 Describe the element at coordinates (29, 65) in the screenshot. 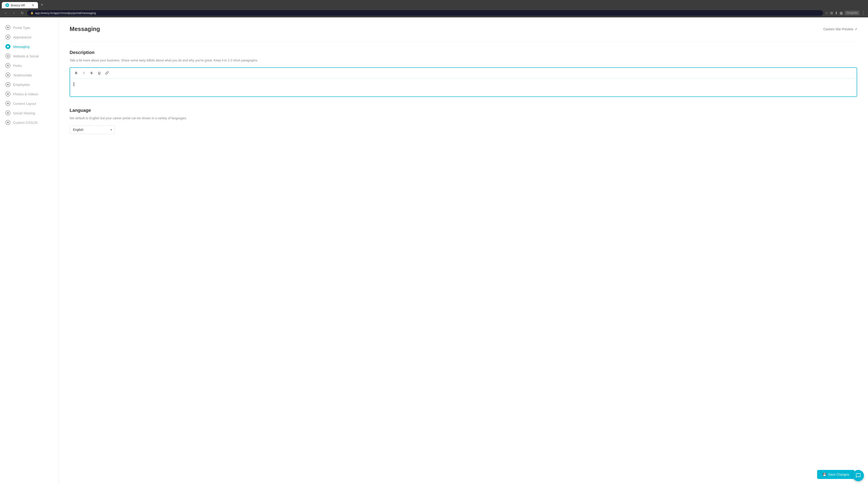

I see `sidebar-item-perks: Perks` at that location.